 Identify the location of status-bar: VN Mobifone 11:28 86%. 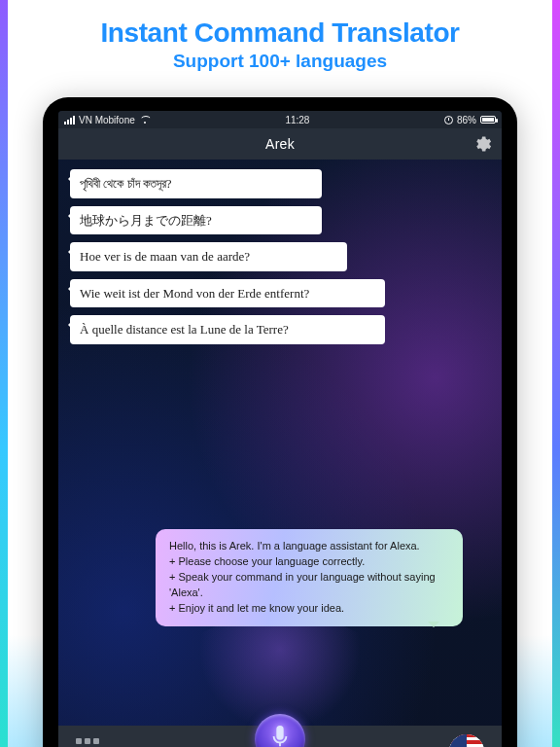
(280, 120).